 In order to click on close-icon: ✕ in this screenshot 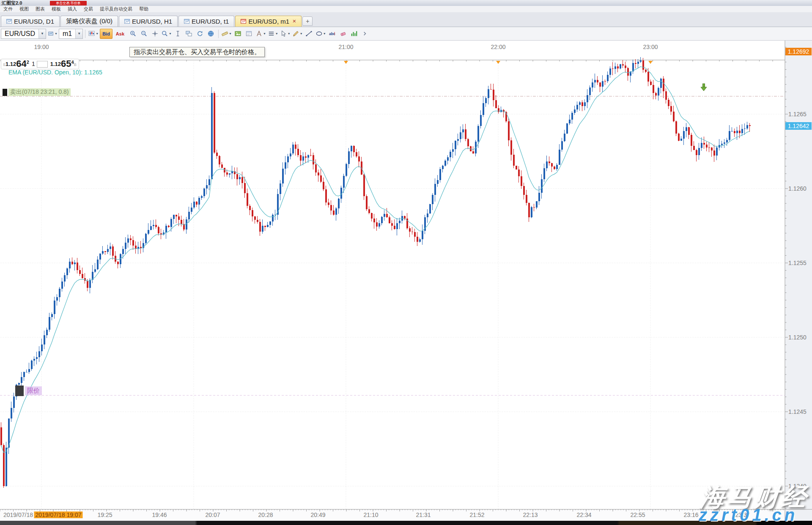, I will do `click(294, 21)`.